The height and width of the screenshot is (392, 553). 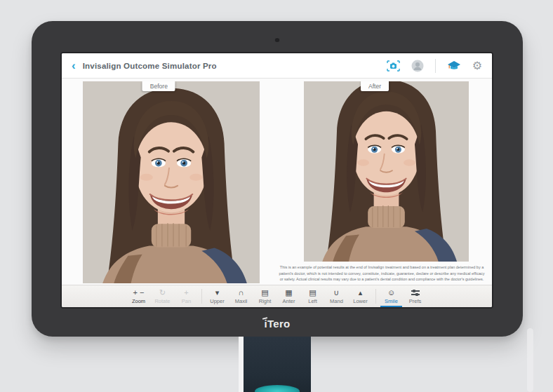 I want to click on back-chevron-icon: ‹, so click(x=74, y=66).